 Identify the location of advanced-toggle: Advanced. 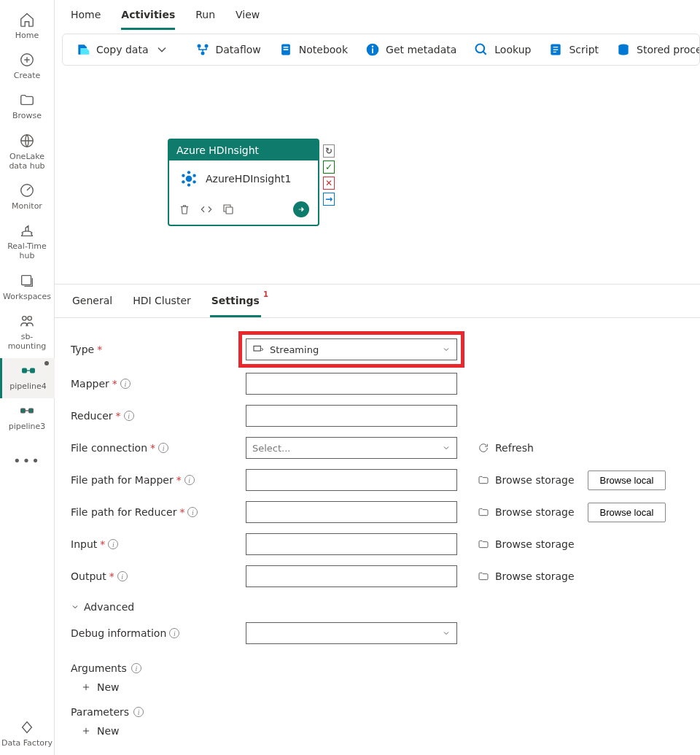
(378, 605).